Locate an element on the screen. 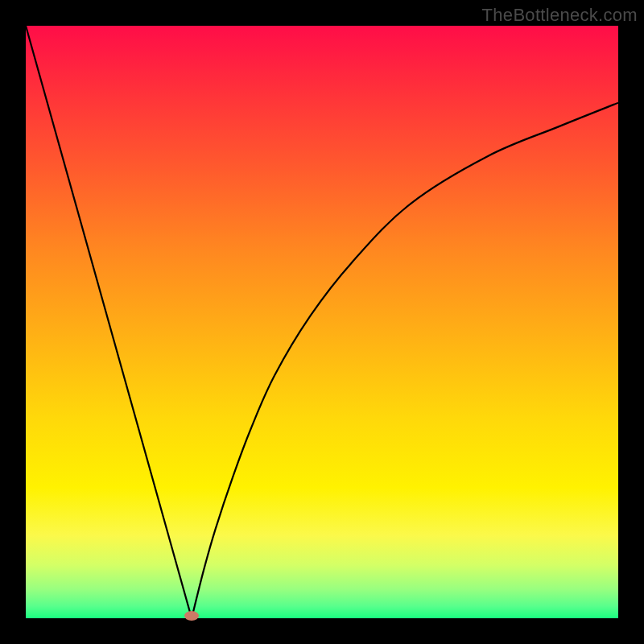  optimal-point-marker is located at coordinates (192, 616).